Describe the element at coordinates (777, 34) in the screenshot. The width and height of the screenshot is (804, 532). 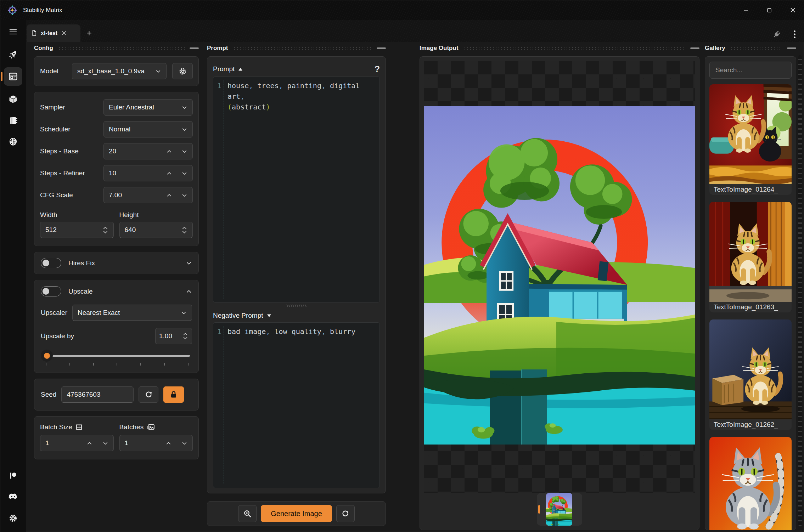
I see `connect-plug-icon` at that location.